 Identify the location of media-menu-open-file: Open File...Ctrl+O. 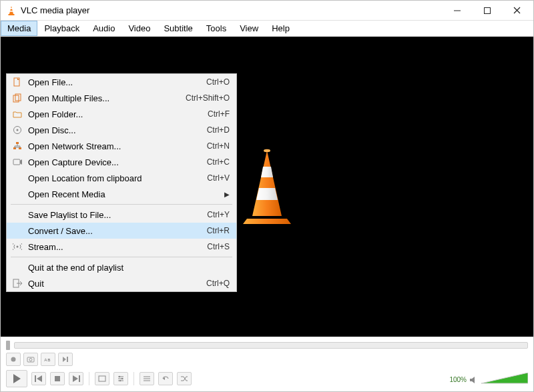
(121, 82).